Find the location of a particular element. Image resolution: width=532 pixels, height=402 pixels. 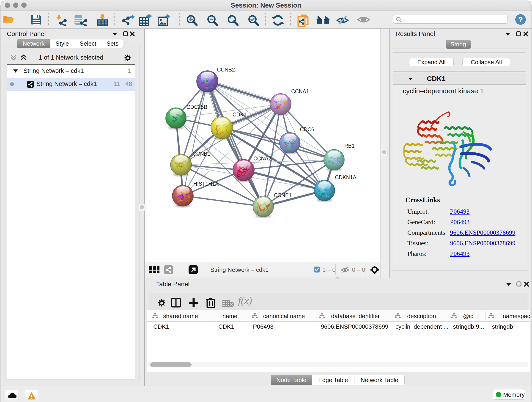

svg-text: CDC25B is located at coordinates (197, 107).